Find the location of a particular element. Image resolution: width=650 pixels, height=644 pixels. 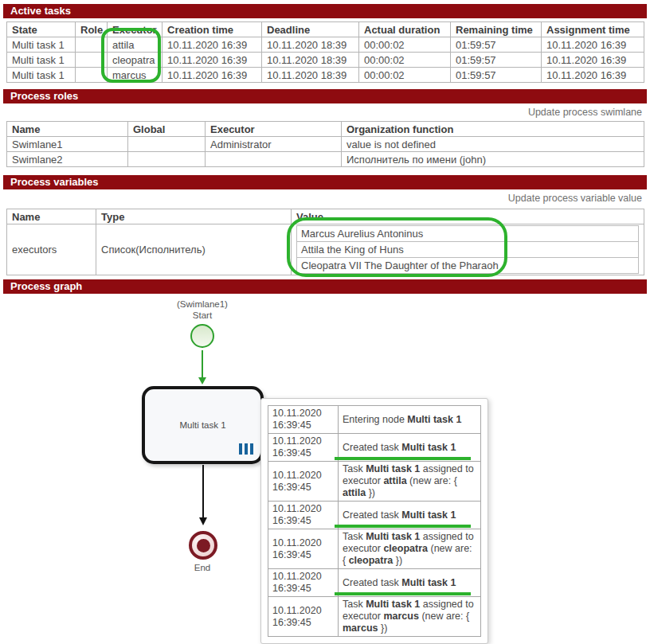

update-process-swimlane-link: Update process swimlane is located at coordinates (325, 113).